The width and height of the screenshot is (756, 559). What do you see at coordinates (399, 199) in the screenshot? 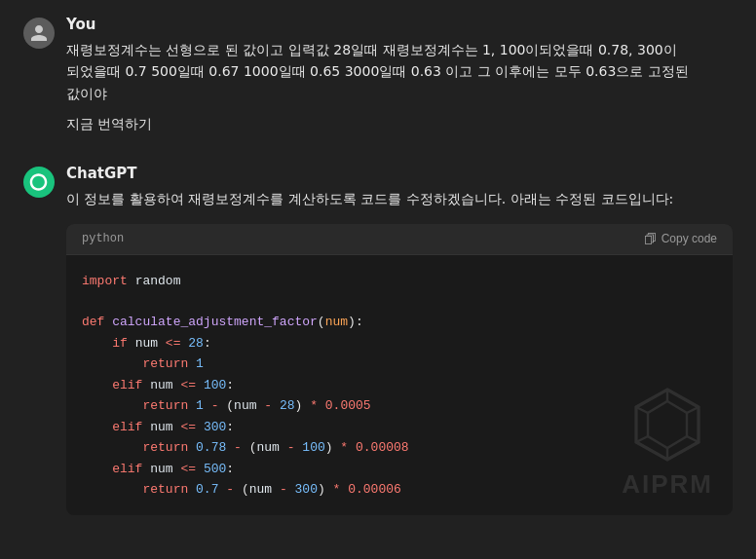
I see `assistant-intro: 이 정보를 활용하여 재령보정계수를 계산하도록 코드를 수정하겠습니다. 아래…` at bounding box center [399, 199].